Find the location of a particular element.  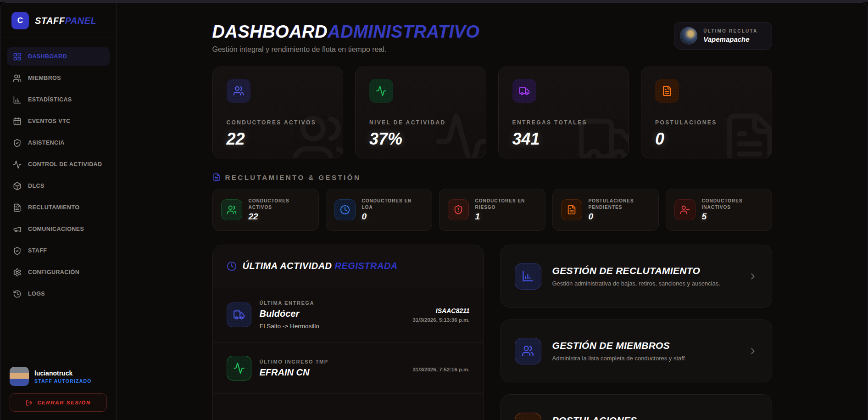

brand-name-secondary: PANEL is located at coordinates (81, 21).